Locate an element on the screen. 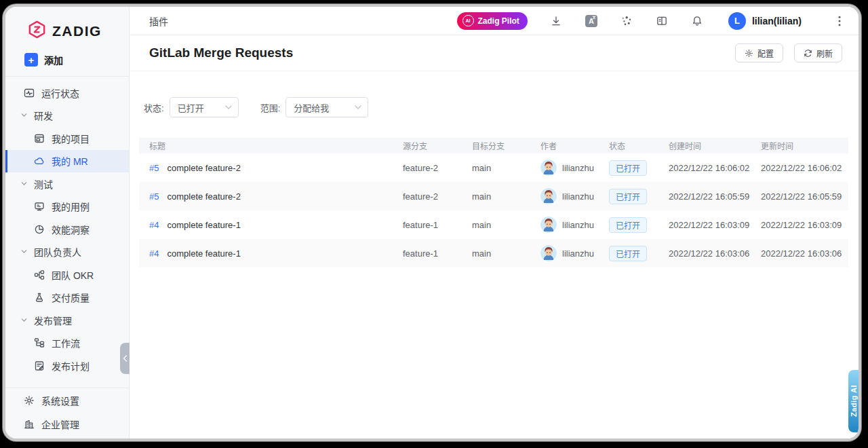 This screenshot has height=448, width=868. sidebar-item-release-plan: 发布计划 is located at coordinates (67, 366).